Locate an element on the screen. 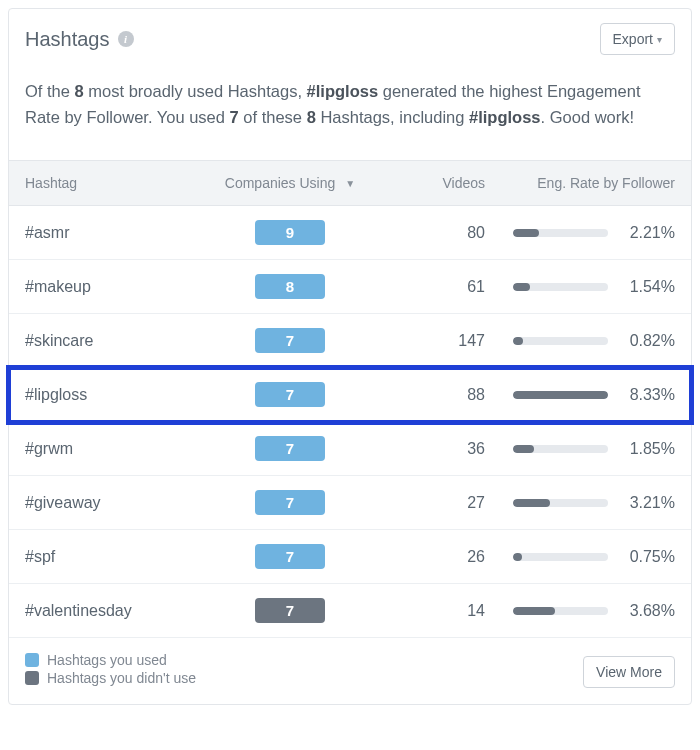  engagement-cell: 1.85% is located at coordinates (580, 449).